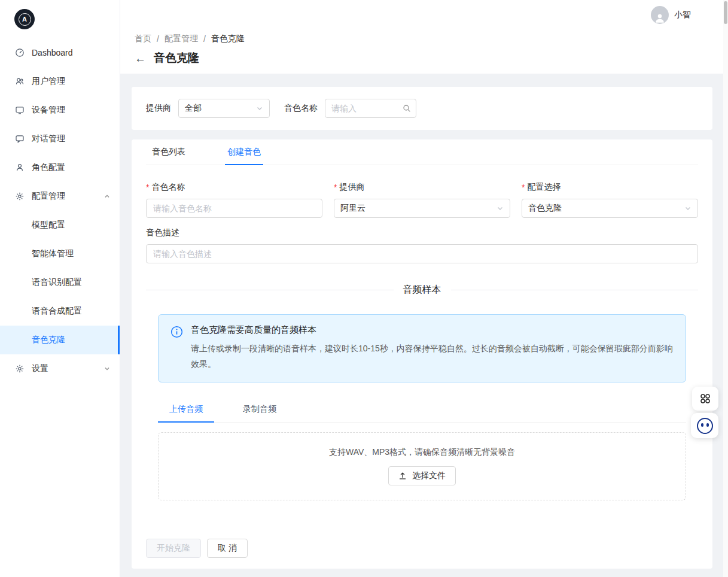 The width and height of the screenshot is (728, 577). Describe the element at coordinates (683, 15) in the screenshot. I see `username: 小智` at that location.